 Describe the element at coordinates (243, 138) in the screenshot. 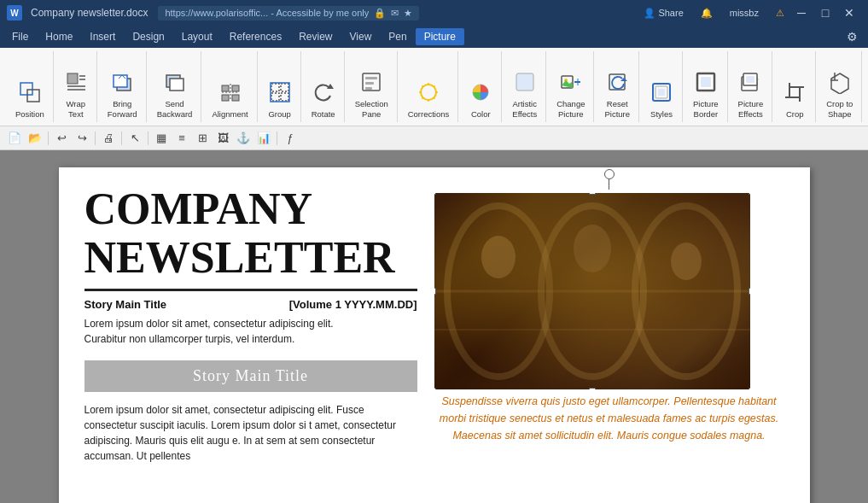

I see `link-button: ⚓` at that location.